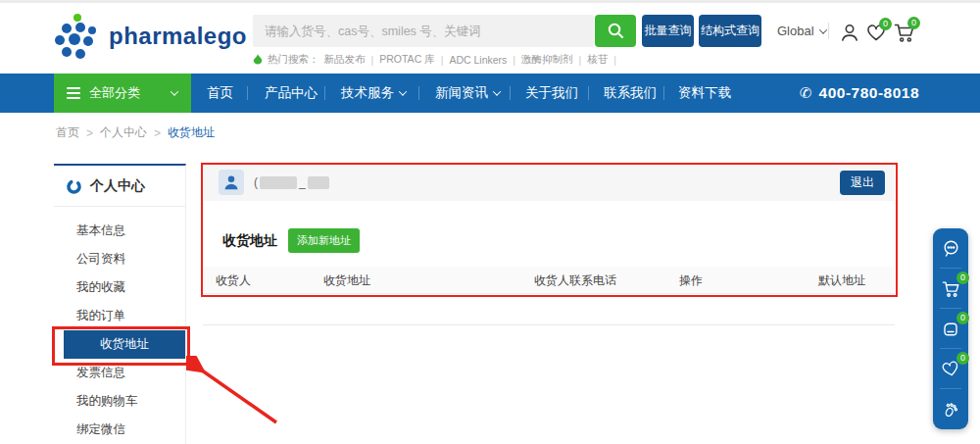 This screenshot has width=980, height=444. Describe the element at coordinates (552, 93) in the screenshot. I see `nav-label: 关于我们` at that location.